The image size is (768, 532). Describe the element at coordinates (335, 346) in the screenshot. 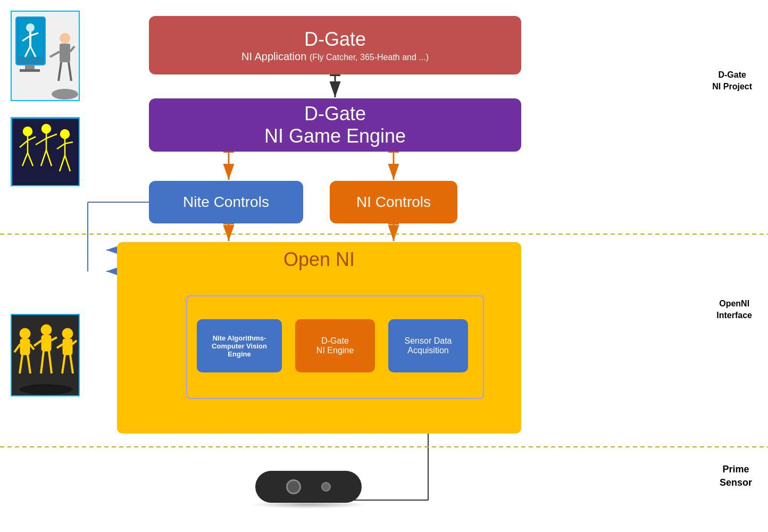

I see `dgate-ni-engine-box: D-Gate NI Engine` at that location.